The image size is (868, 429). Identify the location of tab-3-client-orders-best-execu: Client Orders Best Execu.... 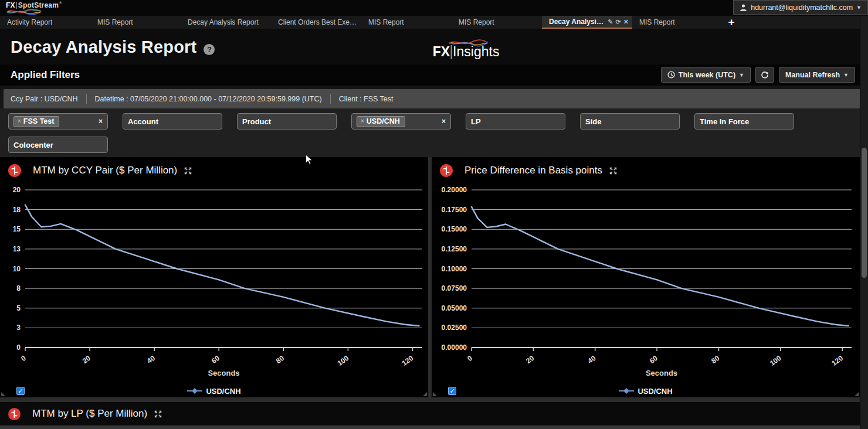
(316, 22).